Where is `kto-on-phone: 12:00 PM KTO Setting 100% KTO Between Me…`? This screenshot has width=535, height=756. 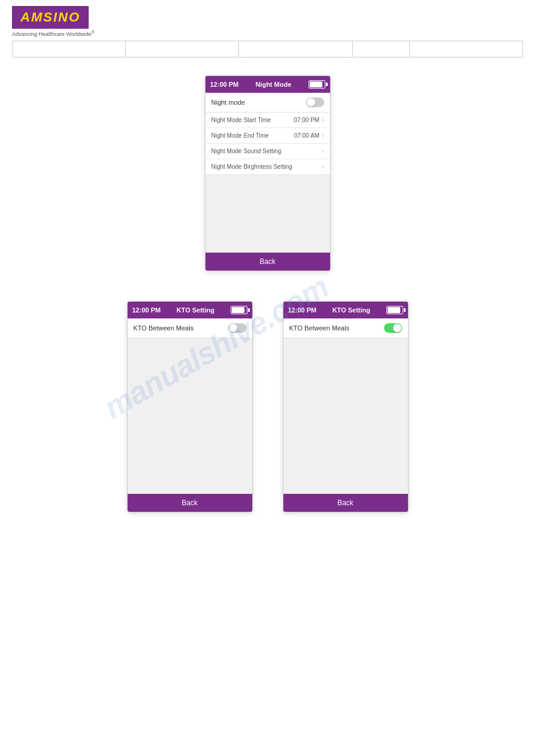 kto-on-phone: 12:00 PM KTO Setting 100% KTO Between Me… is located at coordinates (346, 407).